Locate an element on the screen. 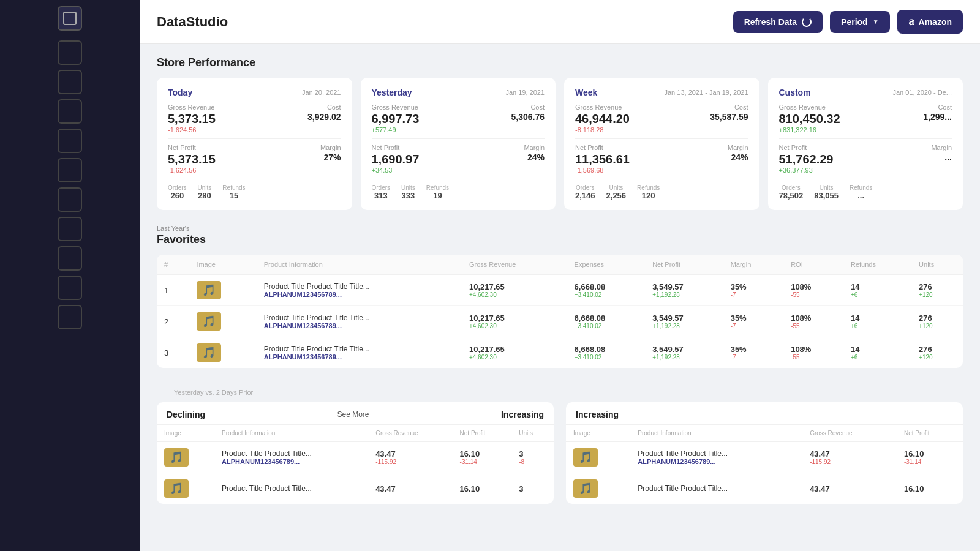  fav-image: 🎵 is located at coordinates (223, 290).